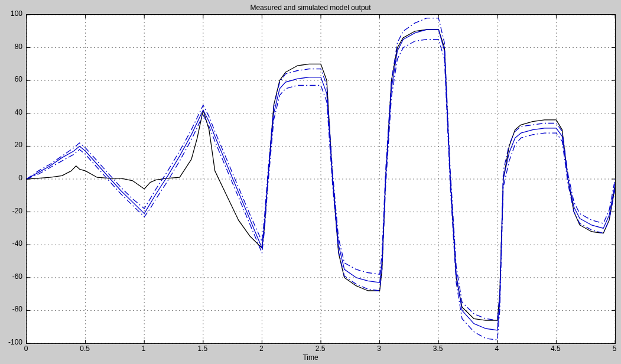 This screenshot has height=364, width=621. Describe the element at coordinates (320, 349) in the screenshot. I see `x-tick-label: 2.5` at that location.